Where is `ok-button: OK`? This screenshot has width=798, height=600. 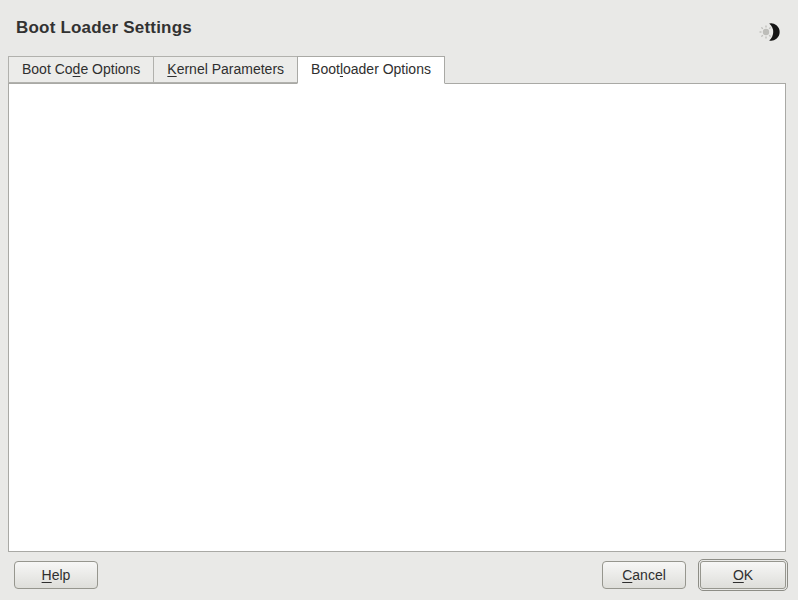
ok-button: OK is located at coordinates (743, 575).